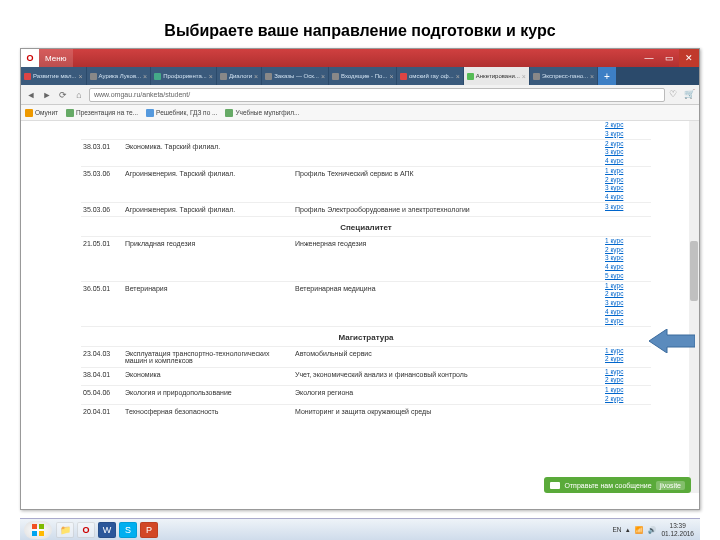 This screenshot has height=540, width=720. What do you see at coordinates (149, 530) in the screenshot?
I see `taskbar-powerpoint-icon: P` at bounding box center [149, 530].